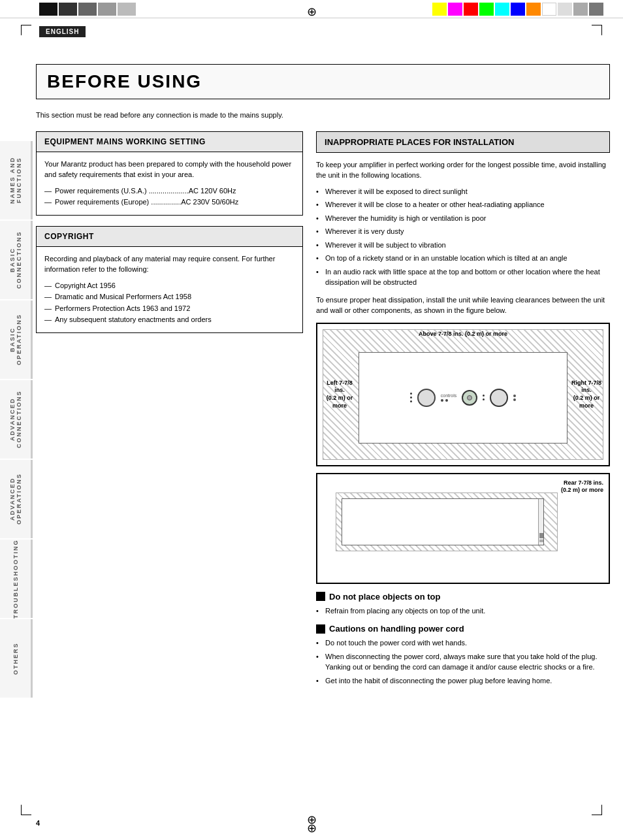 The image size is (623, 840). What do you see at coordinates (463, 334) in the screenshot?
I see `above-label: Above 7-7/8 ins. (0.2 m) or more` at bounding box center [463, 334].